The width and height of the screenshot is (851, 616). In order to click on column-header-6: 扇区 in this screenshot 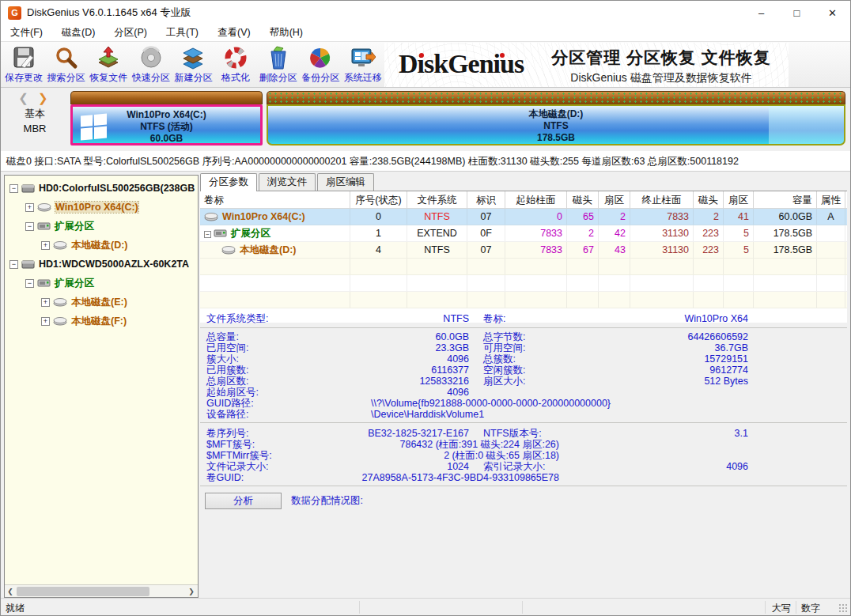, I will do `click(615, 199)`.